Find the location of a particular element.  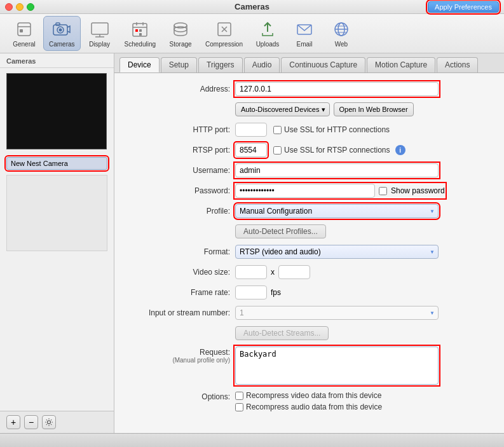

format-select-wrapper: RTSP (video and audio) is located at coordinates (337, 252).